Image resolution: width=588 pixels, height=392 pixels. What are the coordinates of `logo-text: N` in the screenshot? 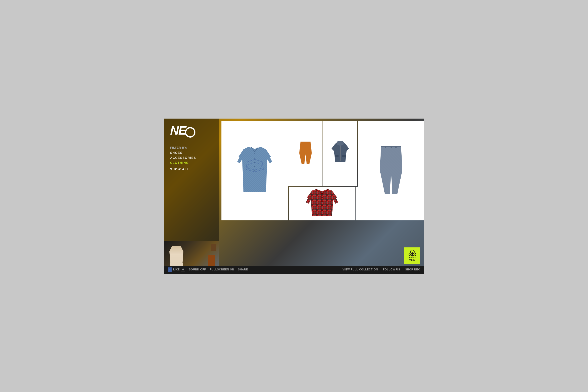 It's located at (174, 131).